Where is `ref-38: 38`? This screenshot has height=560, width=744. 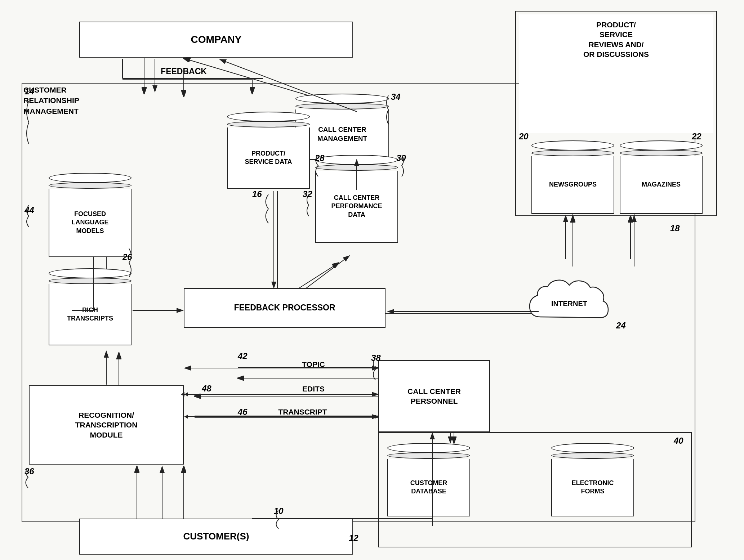
ref-38: 38 is located at coordinates (376, 358).